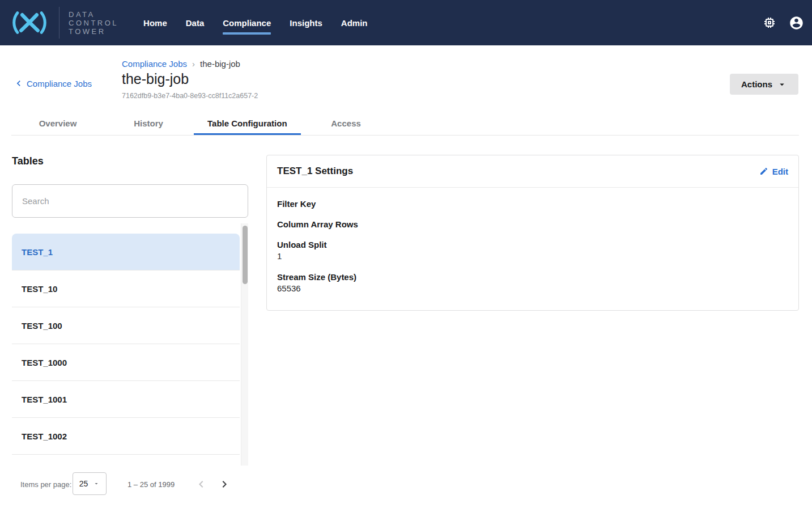 Image resolution: width=812 pixels, height=512 pixels. What do you see at coordinates (780, 171) in the screenshot?
I see `edit-button-label: Edit` at bounding box center [780, 171].